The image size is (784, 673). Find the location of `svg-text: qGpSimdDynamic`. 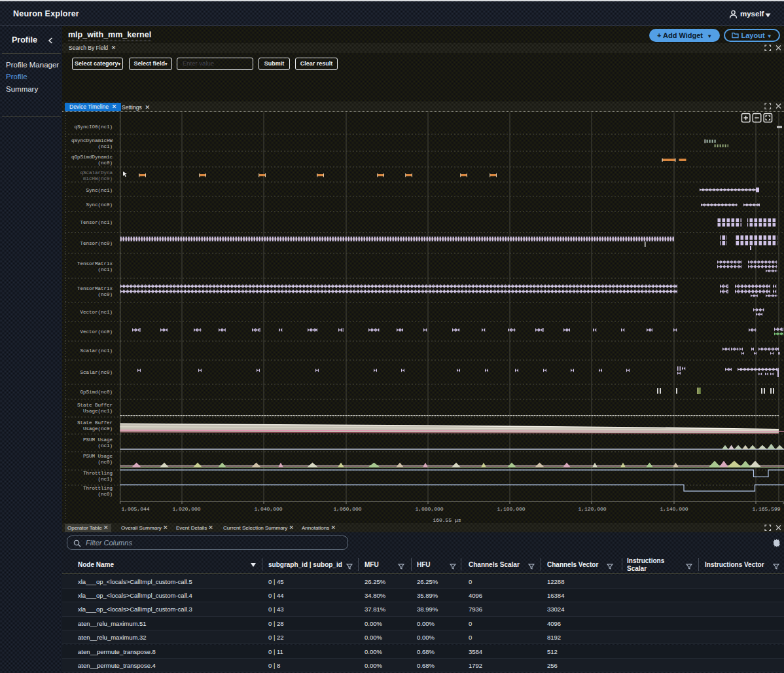

svg-text: qGpSimdDynamic is located at coordinates (92, 157).